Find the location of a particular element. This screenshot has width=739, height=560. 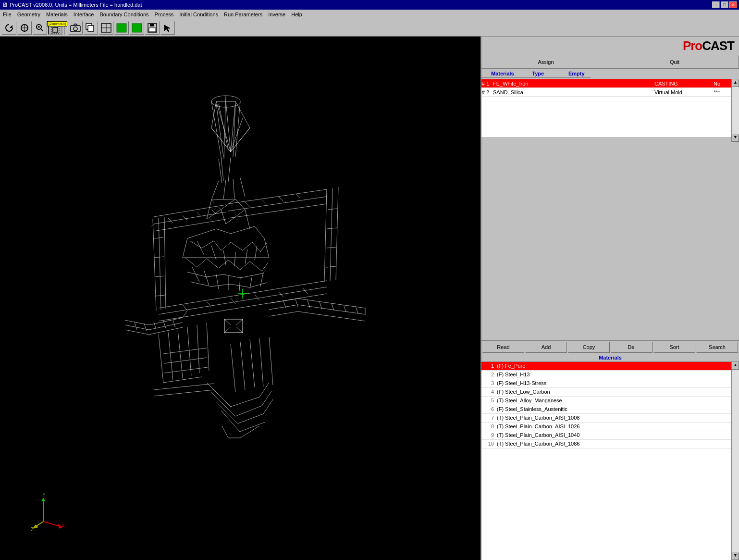

materials-list-bottom: 1(F) Fe_Pure2(F) Steel_H133(F) Steel_H13… is located at coordinates (606, 461).